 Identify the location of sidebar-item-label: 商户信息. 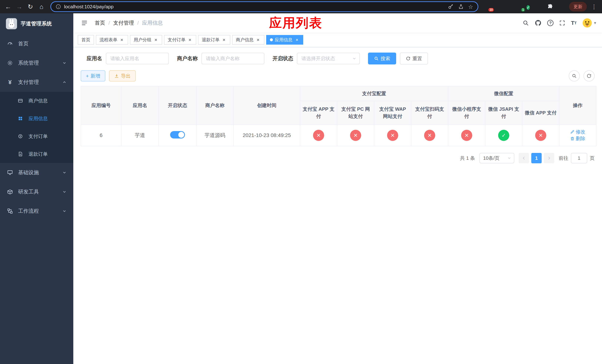
(38, 101).